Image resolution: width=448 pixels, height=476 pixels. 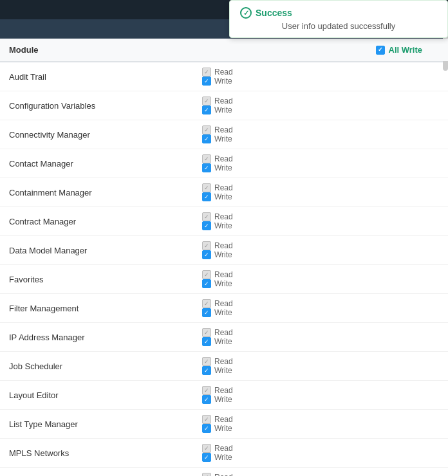 What do you see at coordinates (321, 50) in the screenshot?
I see `all-write-column-header: All Write` at bounding box center [321, 50].